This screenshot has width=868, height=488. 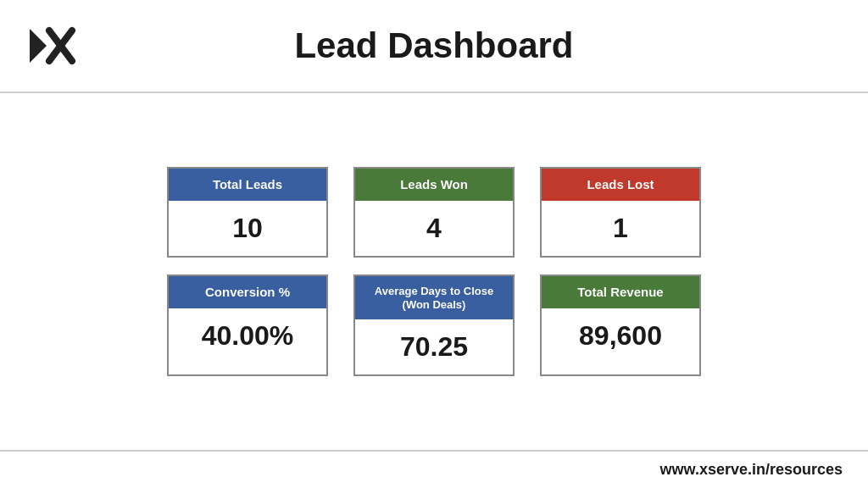 I want to click on xserve-logo, so click(x=51, y=46).